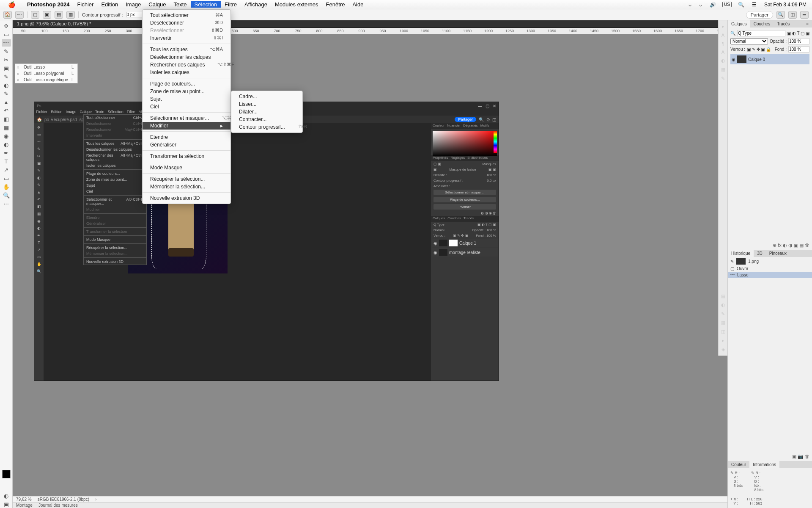 Image resolution: width=812 pixels, height=508 pixels. Describe the element at coordinates (770, 268) in the screenshot. I see `history-open: ▢Ouvrir` at that location.